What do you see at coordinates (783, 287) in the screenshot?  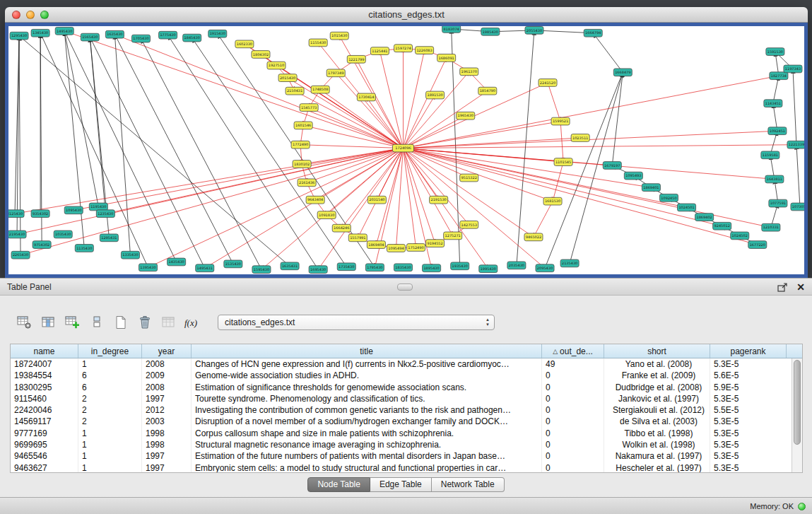 I see `float-panel-icon` at bounding box center [783, 287].